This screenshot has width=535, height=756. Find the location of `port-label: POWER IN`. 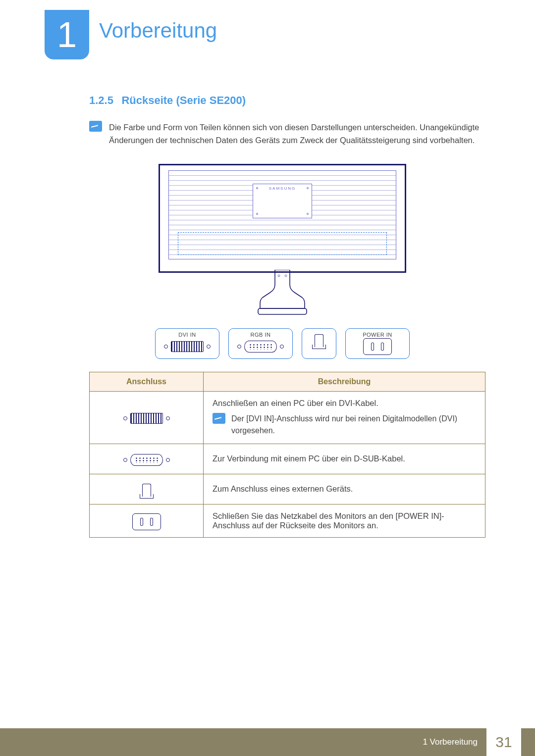

port-label: POWER IN is located at coordinates (377, 335).